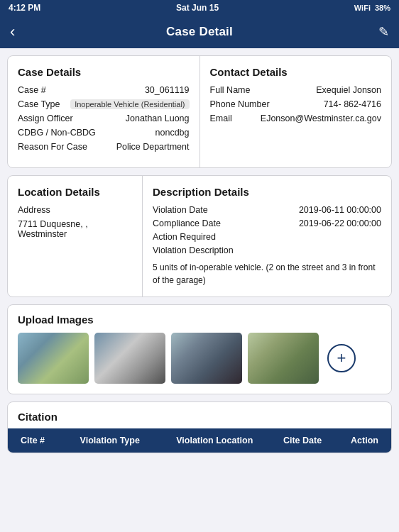 This screenshot has height=532, width=399. I want to click on email-row: Email EJonson@Westminster.ca.gov, so click(296, 118).